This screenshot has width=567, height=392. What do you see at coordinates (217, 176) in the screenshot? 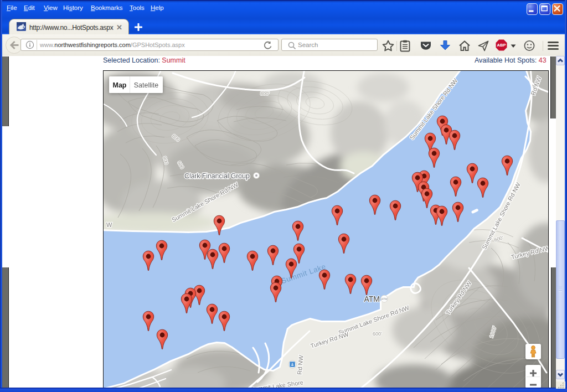
I see `svg-text: Clark Financial Group` at bounding box center [217, 176].